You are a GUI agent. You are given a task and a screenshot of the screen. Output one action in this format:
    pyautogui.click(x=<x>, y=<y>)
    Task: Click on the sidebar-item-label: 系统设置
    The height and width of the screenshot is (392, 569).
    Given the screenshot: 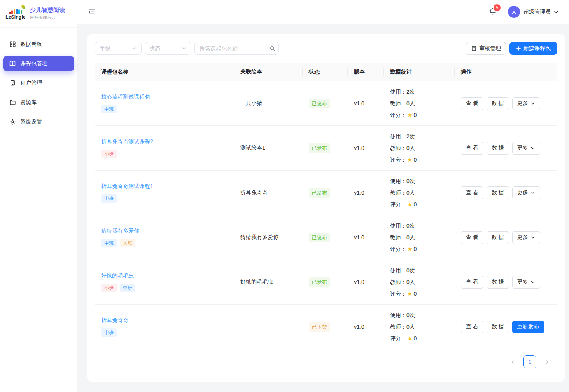 What is the action you would take?
    pyautogui.click(x=31, y=122)
    